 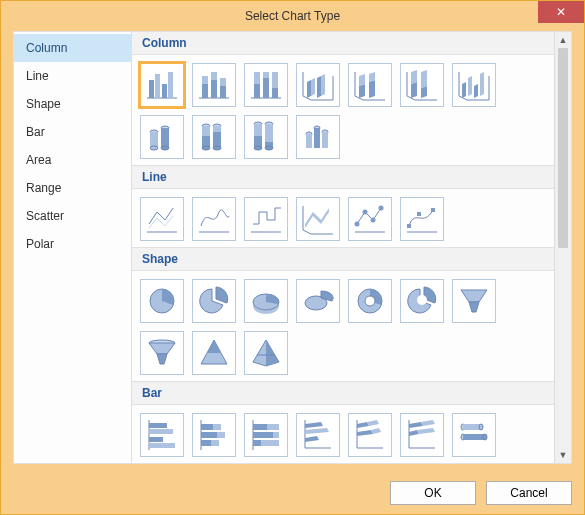 What do you see at coordinates (72, 216) in the screenshot?
I see `sidebar-item-scatter: Scatter` at bounding box center [72, 216].